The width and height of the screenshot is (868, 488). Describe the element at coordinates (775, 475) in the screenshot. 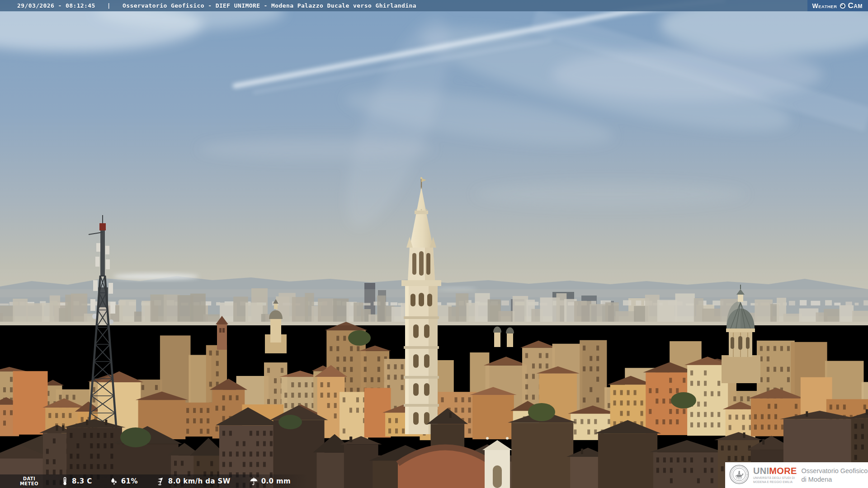

I see `unimore-wordmark: UNIMORE UNIVERSITÀ DEGLI STUDI DI MODENA…` at that location.